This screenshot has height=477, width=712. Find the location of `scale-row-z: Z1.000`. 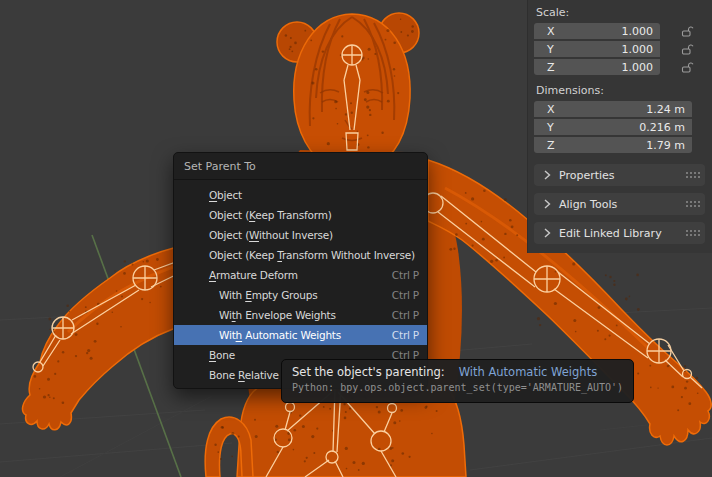

scale-row-z: Z1.000 is located at coordinates (620, 67).